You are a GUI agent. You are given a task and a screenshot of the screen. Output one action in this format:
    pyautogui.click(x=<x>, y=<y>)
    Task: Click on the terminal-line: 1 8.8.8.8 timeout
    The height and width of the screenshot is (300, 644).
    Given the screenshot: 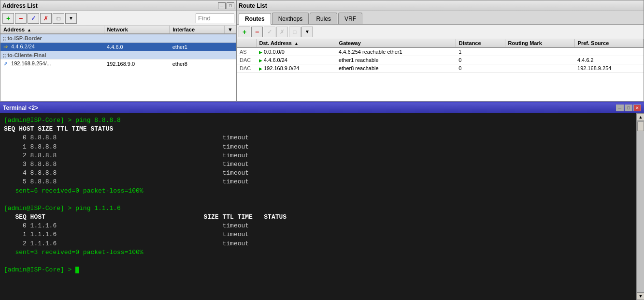 What is the action you would take?
    pyautogui.click(x=318, y=147)
    